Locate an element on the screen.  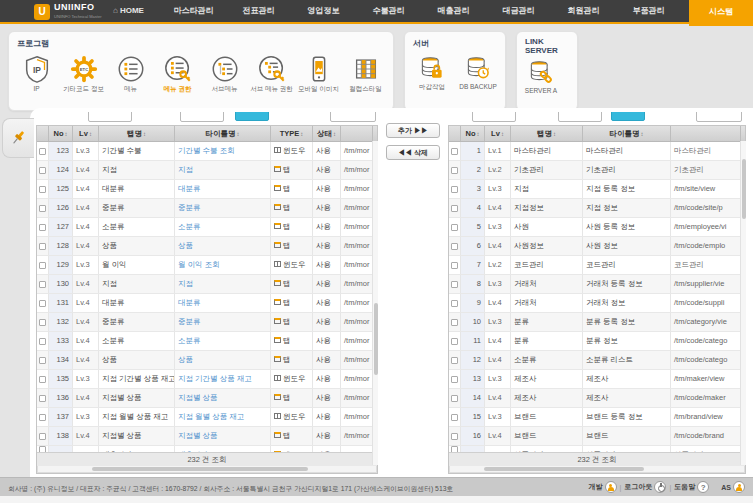
nav-item-6: 대금관리 is located at coordinates (518, 11).